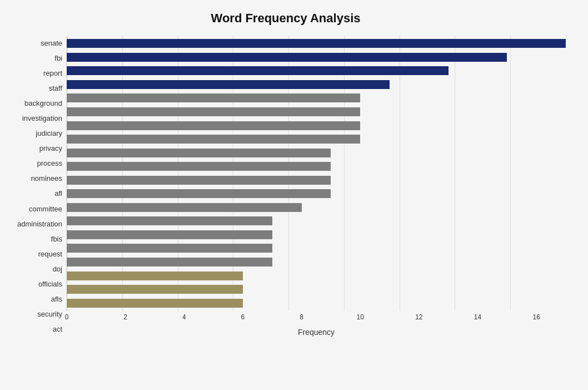 Image resolution: width=588 pixels, height=390 pixels. Describe the element at coordinates (243, 317) in the screenshot. I see `x-tick-label: 6` at that location.